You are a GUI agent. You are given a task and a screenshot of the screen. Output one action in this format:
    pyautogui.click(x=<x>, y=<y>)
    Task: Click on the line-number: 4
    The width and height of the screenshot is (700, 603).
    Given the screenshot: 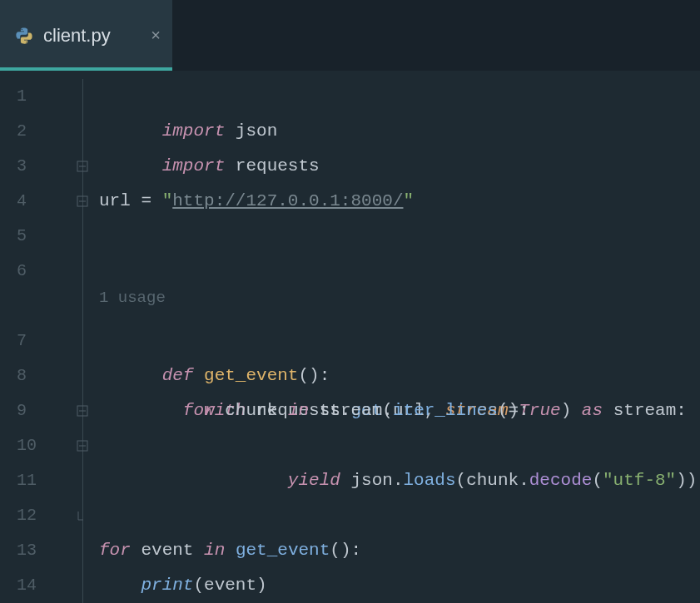 What is the action you would take?
    pyautogui.click(x=40, y=201)
    